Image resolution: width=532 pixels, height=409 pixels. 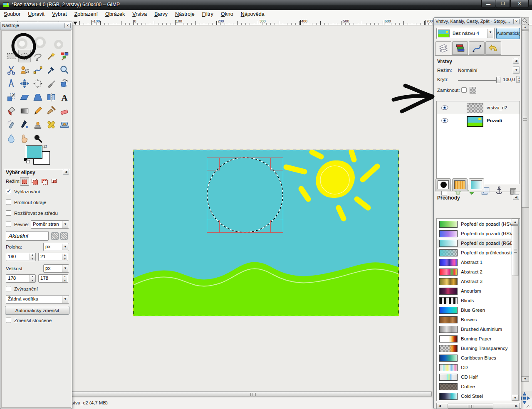 What do you see at coordinates (470, 406) in the screenshot?
I see `gradient-hscroll-thumb` at bounding box center [470, 406].